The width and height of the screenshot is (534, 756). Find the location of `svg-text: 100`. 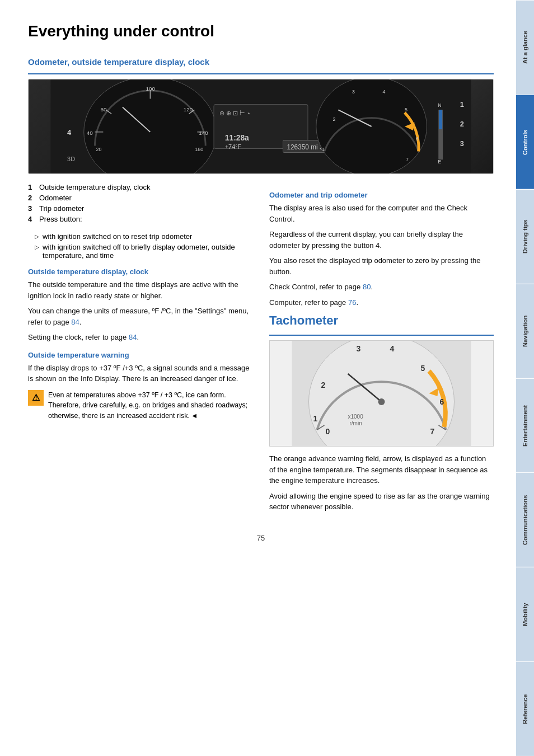

svg-text: 100 is located at coordinates (150, 88).